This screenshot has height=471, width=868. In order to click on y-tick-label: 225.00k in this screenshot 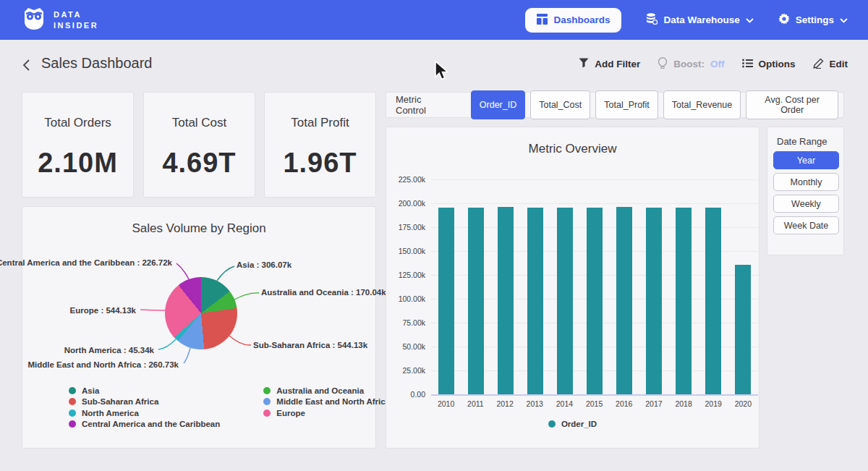, I will do `click(407, 179)`.